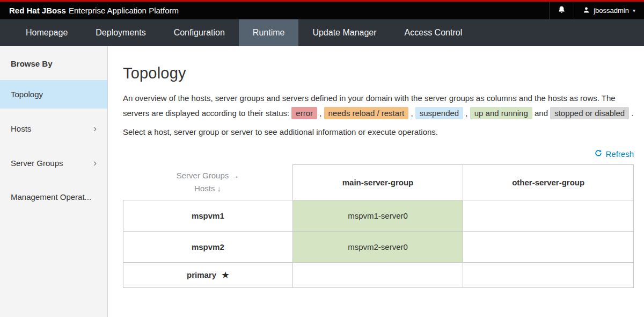 The height and width of the screenshot is (317, 644). What do you see at coordinates (598, 154) in the screenshot?
I see `refresh-icon` at bounding box center [598, 154].